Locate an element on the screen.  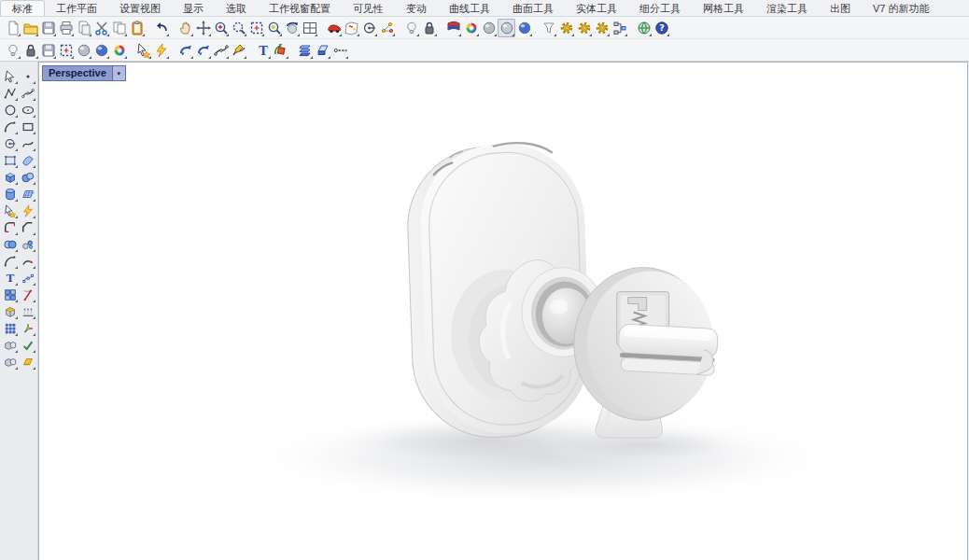
surface-patch-button is located at coordinates (28, 161).